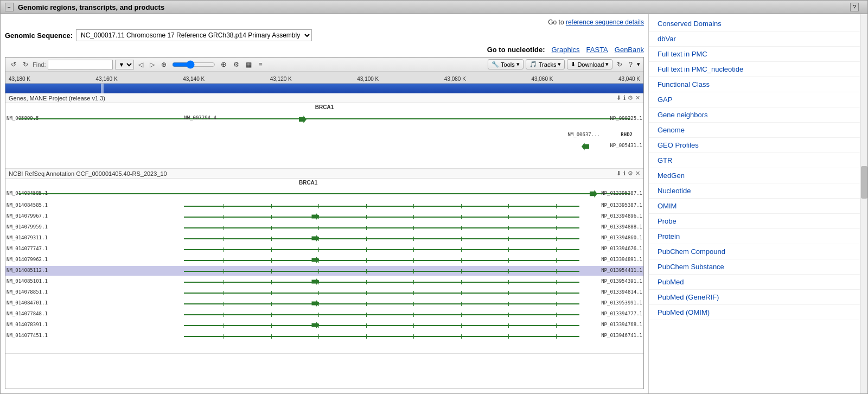 The image size is (868, 394). What do you see at coordinates (590, 64) in the screenshot?
I see `download-dropdown: ⬇ Download ▾` at bounding box center [590, 64].